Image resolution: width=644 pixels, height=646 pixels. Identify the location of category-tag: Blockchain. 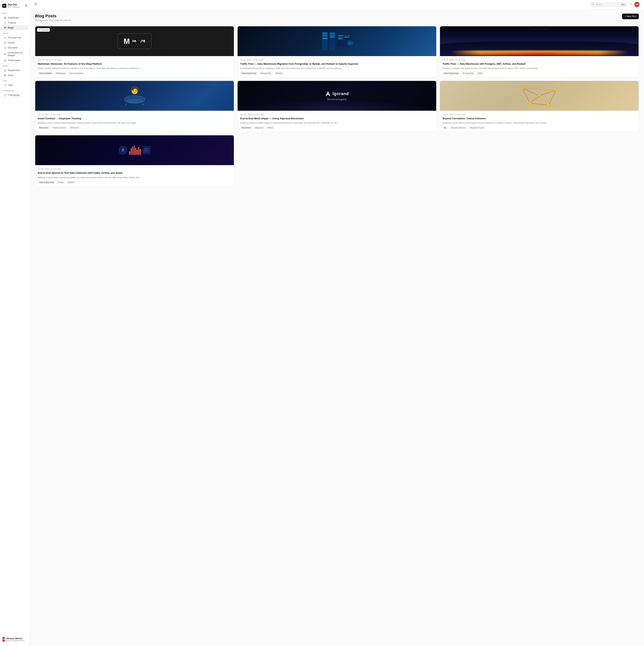
(246, 128).